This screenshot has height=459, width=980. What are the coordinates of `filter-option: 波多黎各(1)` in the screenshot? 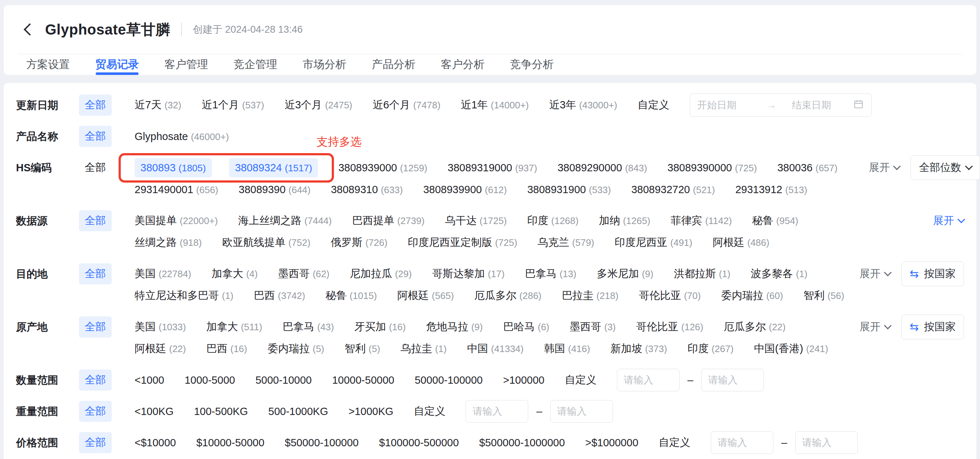 It's located at (779, 274).